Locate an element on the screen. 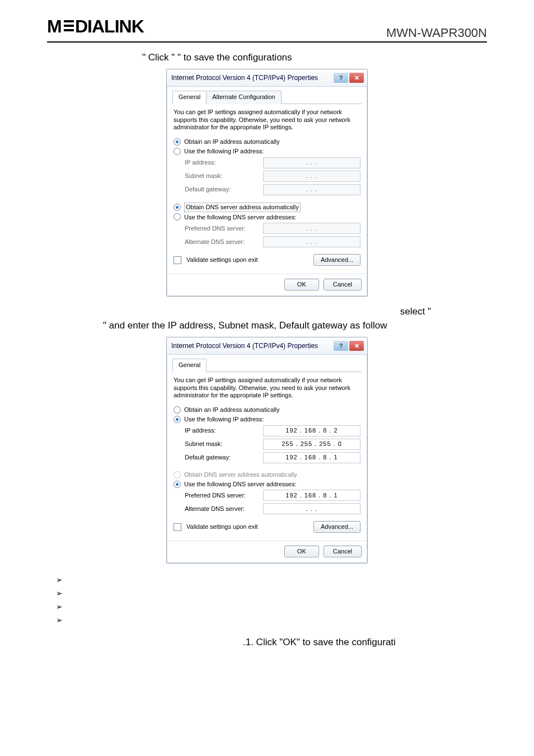 This screenshot has height=756, width=534. default-gateway-input: . . . is located at coordinates (312, 190).